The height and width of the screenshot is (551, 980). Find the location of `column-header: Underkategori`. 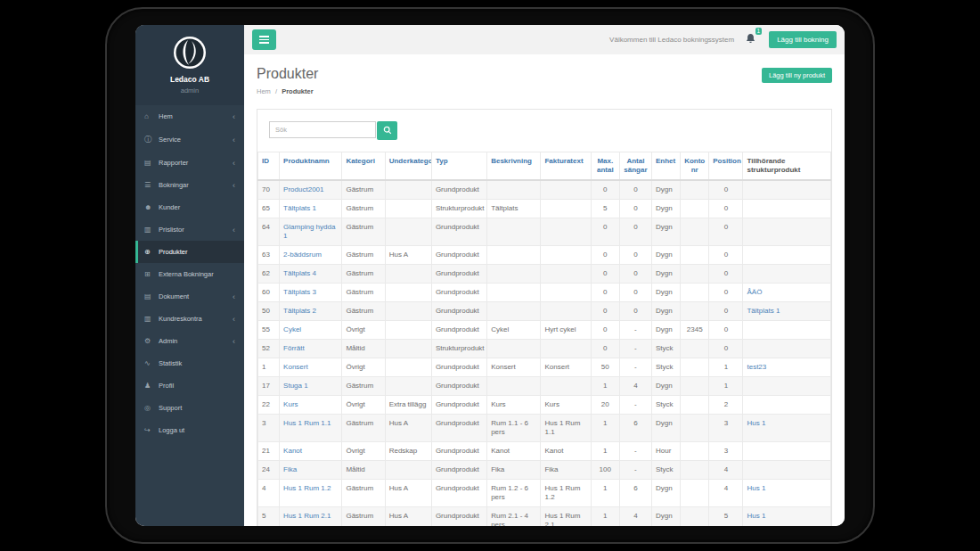

column-header: Underkategori is located at coordinates (408, 167).